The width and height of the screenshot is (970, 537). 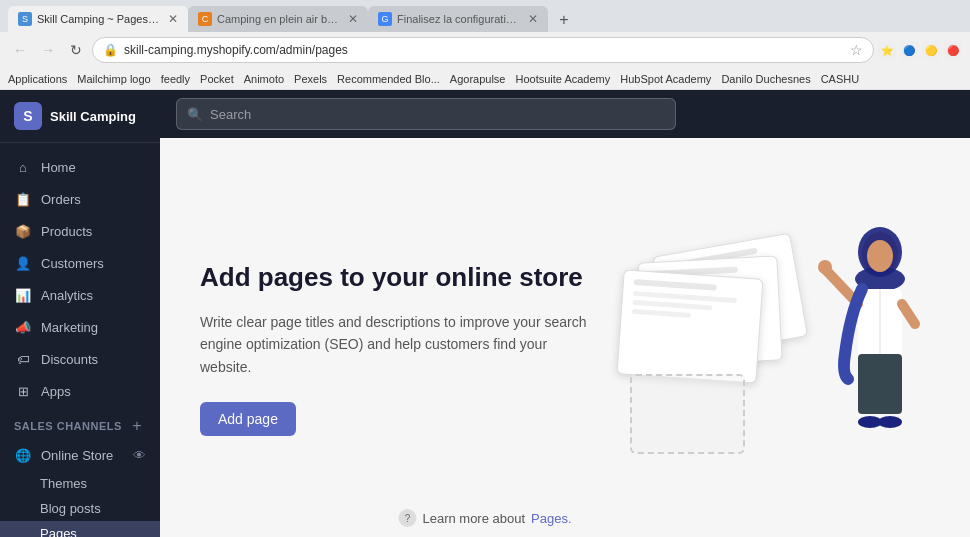 I want to click on products-icon: 📦, so click(x=23, y=231).